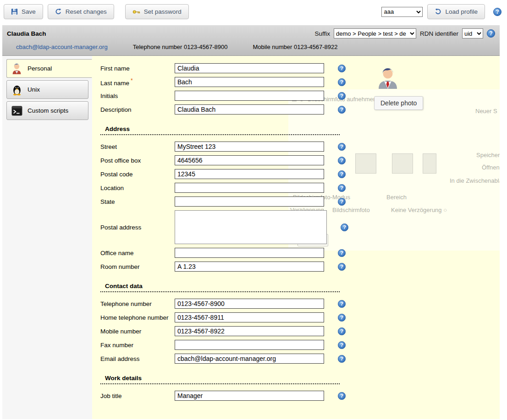  Describe the element at coordinates (229, 253) in the screenshot. I see `form-row-office-name: Office name?` at that location.